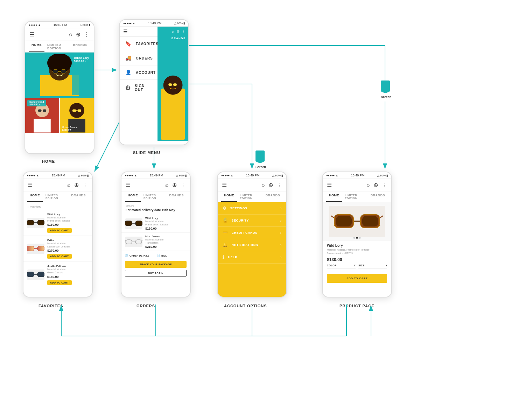 The width and height of the screenshot is (525, 420). Describe the element at coordinates (139, 44) in the screenshot. I see `menu-favorites: 🔖 FAVORITES` at that location.